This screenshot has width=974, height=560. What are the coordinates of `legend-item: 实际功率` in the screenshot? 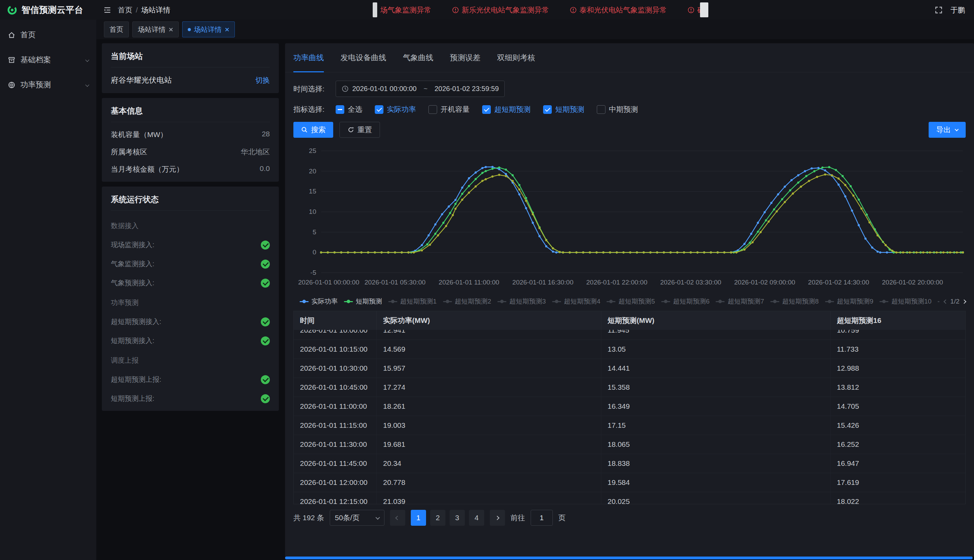 It's located at (319, 302).